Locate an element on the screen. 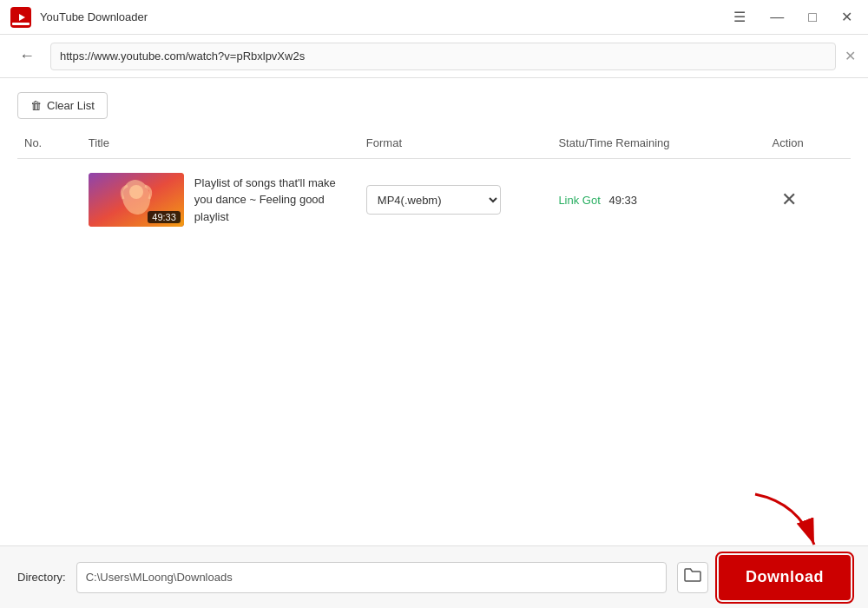 This screenshot has width=868, height=608. url-clear-button: ✕ is located at coordinates (851, 56).